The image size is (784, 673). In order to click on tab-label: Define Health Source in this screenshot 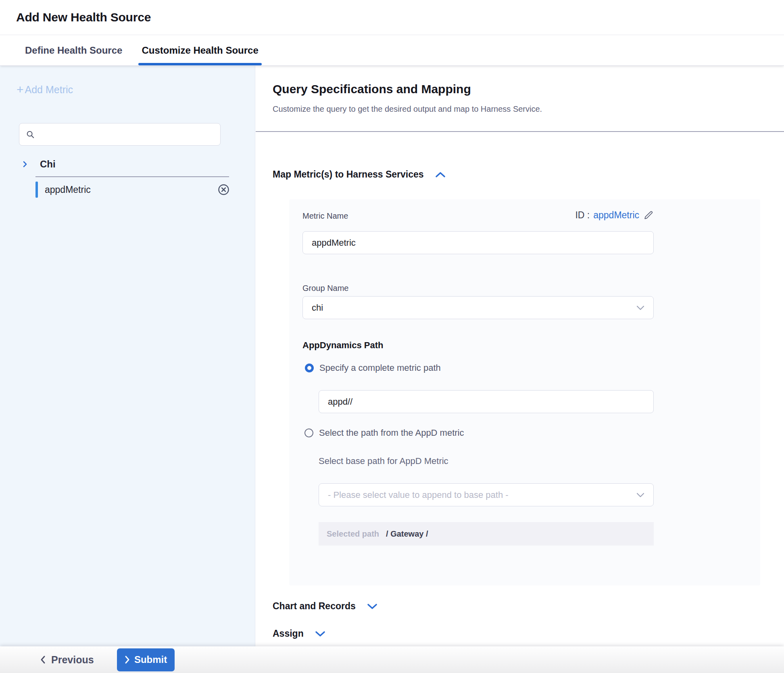, I will do `click(73, 50)`.